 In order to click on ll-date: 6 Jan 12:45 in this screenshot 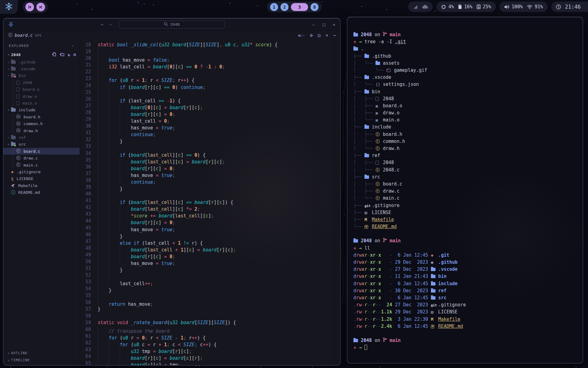, I will do `click(411, 326)`.